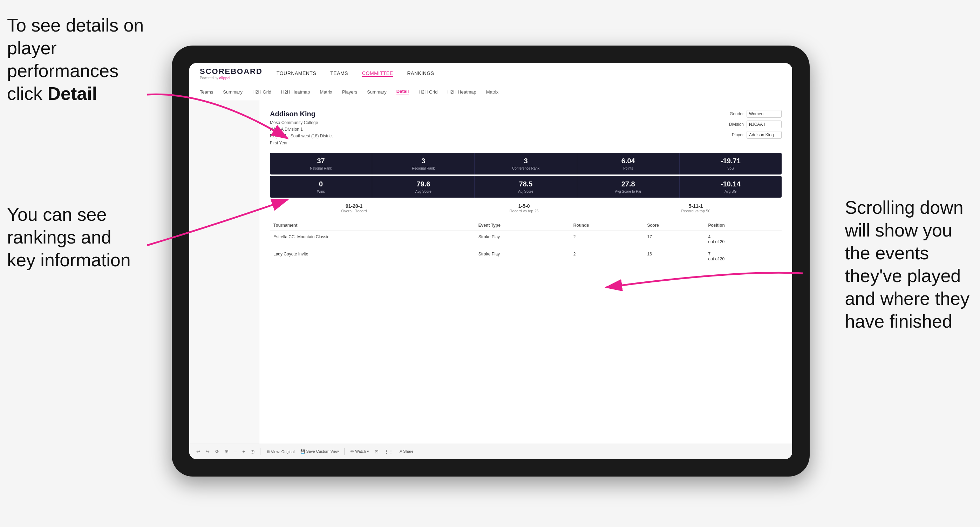 The image size is (980, 527). What do you see at coordinates (526, 163) in the screenshot?
I see `stat-conference-rank: 3 Conference Rank` at bounding box center [526, 163].